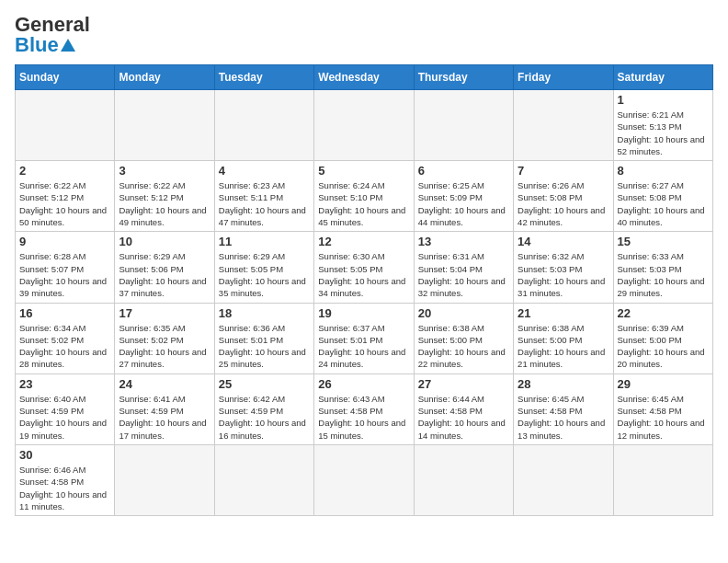 This screenshot has width=728, height=563. Describe the element at coordinates (265, 385) in the screenshot. I see `day-number: 25` at that location.